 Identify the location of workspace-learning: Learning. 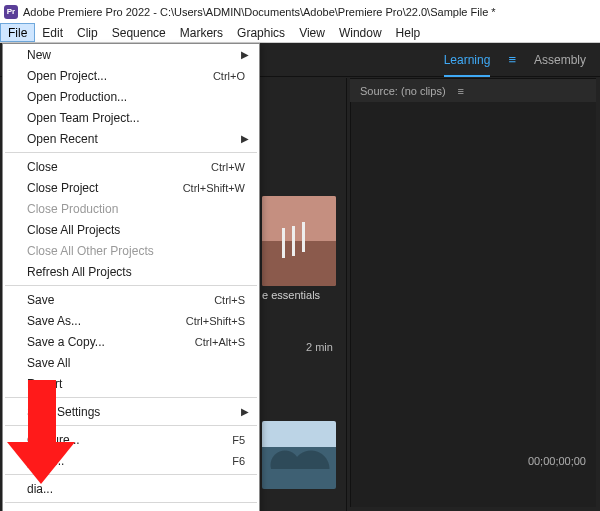
(468, 65).